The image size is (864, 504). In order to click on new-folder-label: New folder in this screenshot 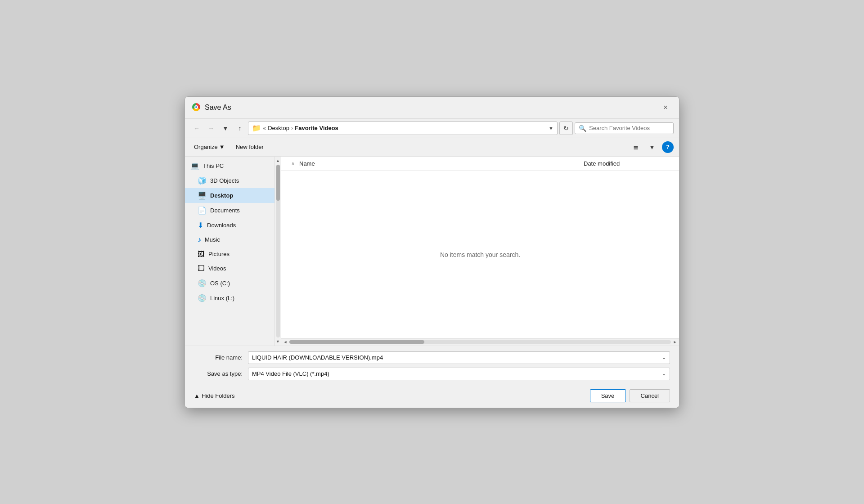, I will do `click(250, 147)`.